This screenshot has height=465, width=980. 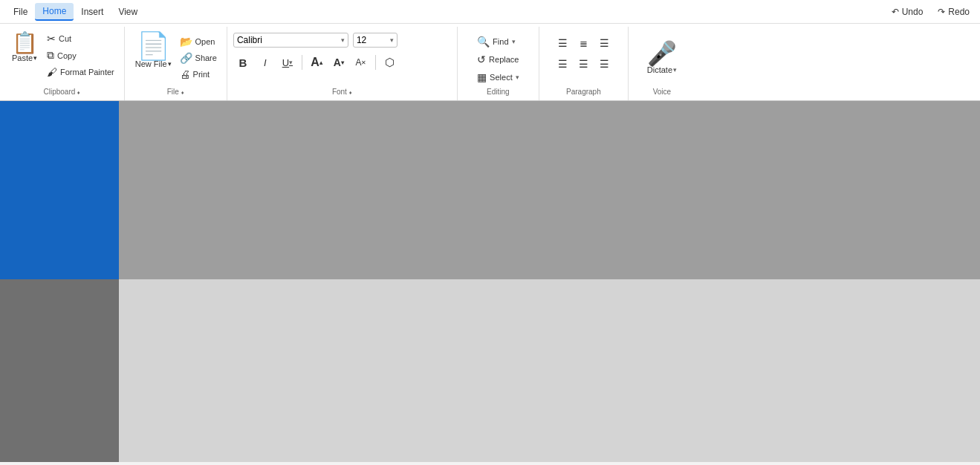 I want to click on menu-view: View, so click(x=128, y=12).